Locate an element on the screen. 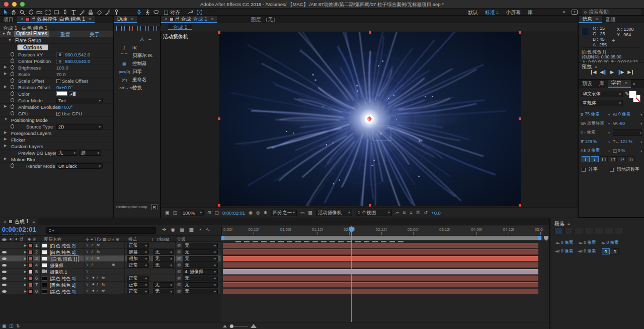  eyedropper-icon: ◄█ is located at coordinates (72, 94).